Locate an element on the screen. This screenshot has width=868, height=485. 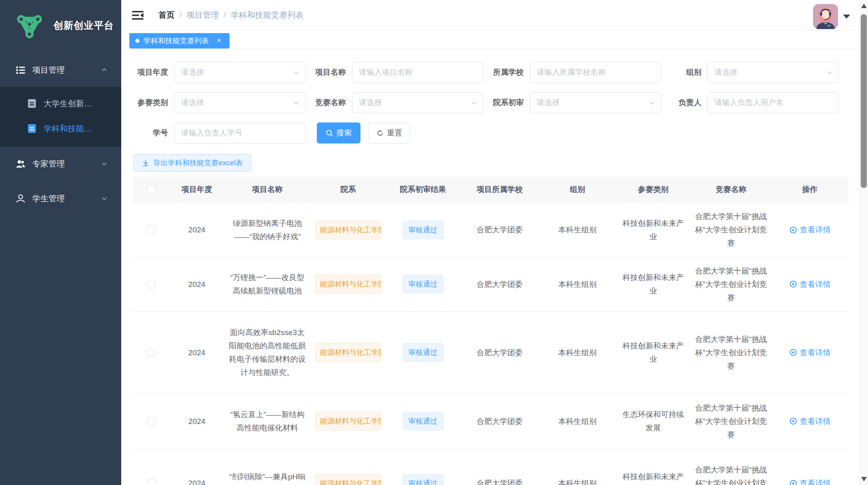
group-select: 请选择 is located at coordinates (773, 72).